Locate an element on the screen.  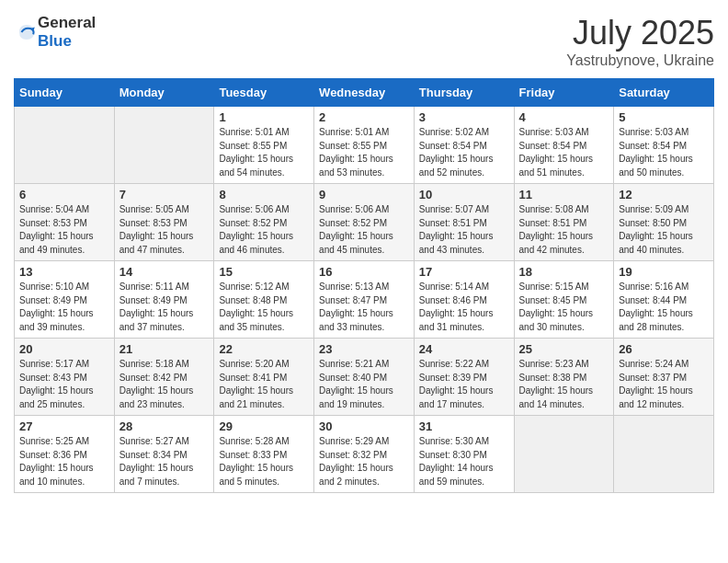
day-number: 25 is located at coordinates (564, 350).